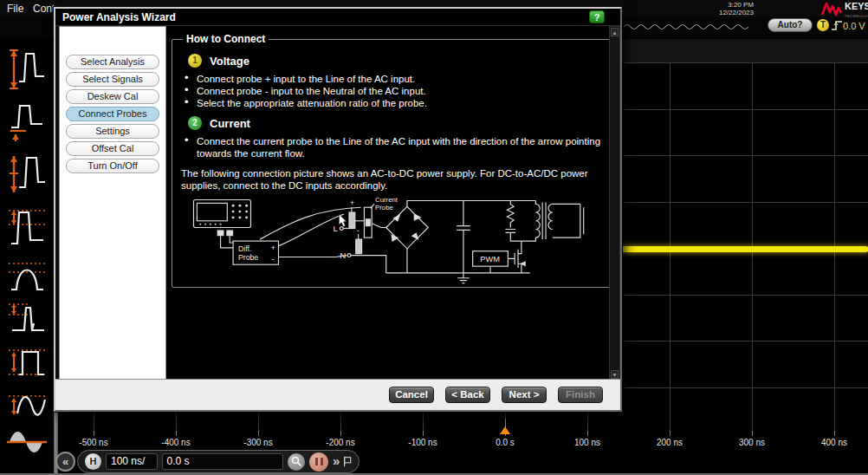 The image size is (868, 475). What do you see at coordinates (27, 121) in the screenshot?
I see `meas-base-icon` at bounding box center [27, 121].